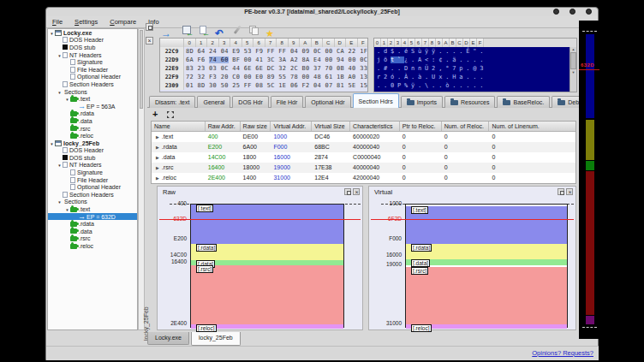 This screenshot has height=362, width=644. Describe the element at coordinates (375, 178) in the screenshot. I see `characteristics-cell: 42000040` at that location.